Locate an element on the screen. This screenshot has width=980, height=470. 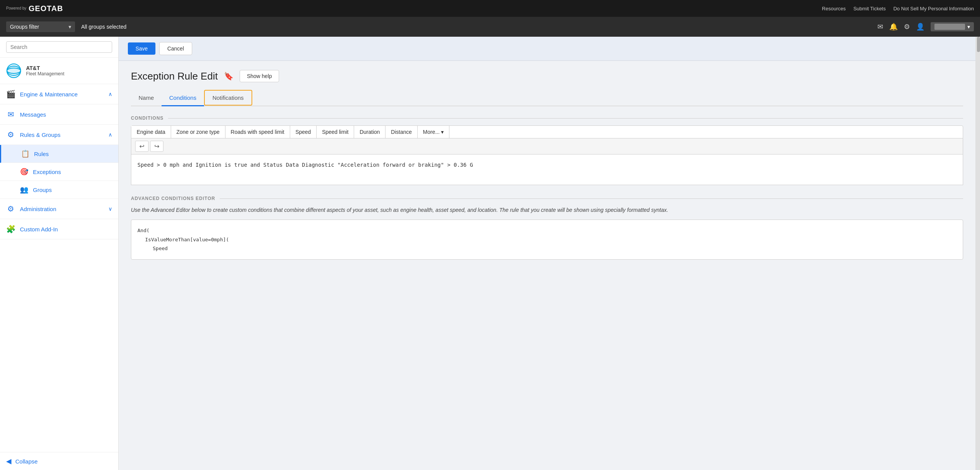
sidebar-item-label: Messages is located at coordinates (33, 115).